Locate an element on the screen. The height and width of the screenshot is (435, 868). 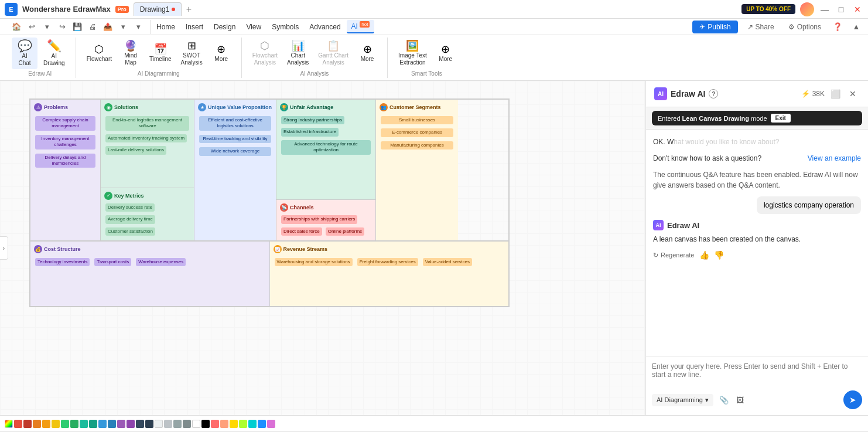
segment-tag-1: Small businesses is located at coordinates (417, 120).